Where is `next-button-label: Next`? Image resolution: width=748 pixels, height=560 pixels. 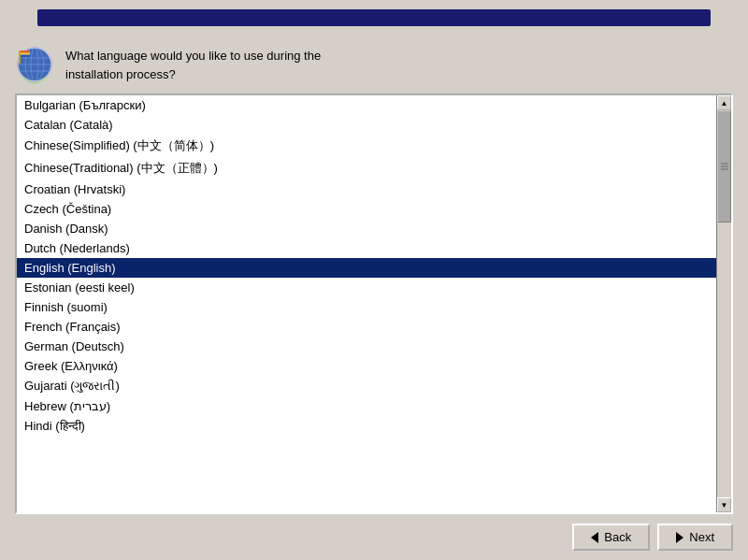 next-button-label: Next is located at coordinates (701, 537).